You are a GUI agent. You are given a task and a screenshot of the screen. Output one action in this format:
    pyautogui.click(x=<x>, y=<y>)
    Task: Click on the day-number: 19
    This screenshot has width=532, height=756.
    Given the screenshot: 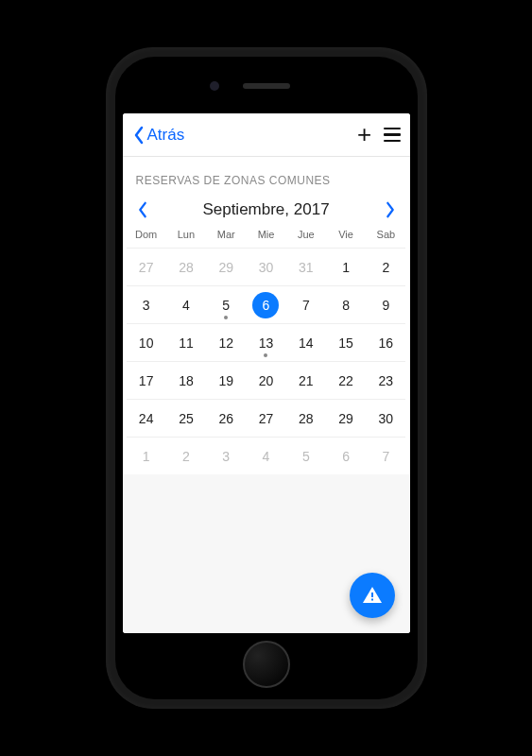 What is the action you would take?
    pyautogui.click(x=226, y=381)
    